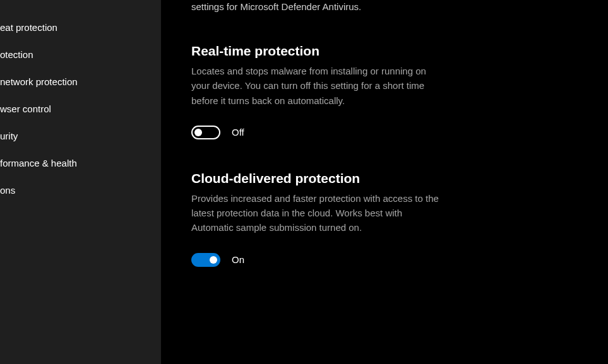 The height and width of the screenshot is (364, 608). I want to click on section-description: Locates and stops malware from installin…, so click(318, 86).